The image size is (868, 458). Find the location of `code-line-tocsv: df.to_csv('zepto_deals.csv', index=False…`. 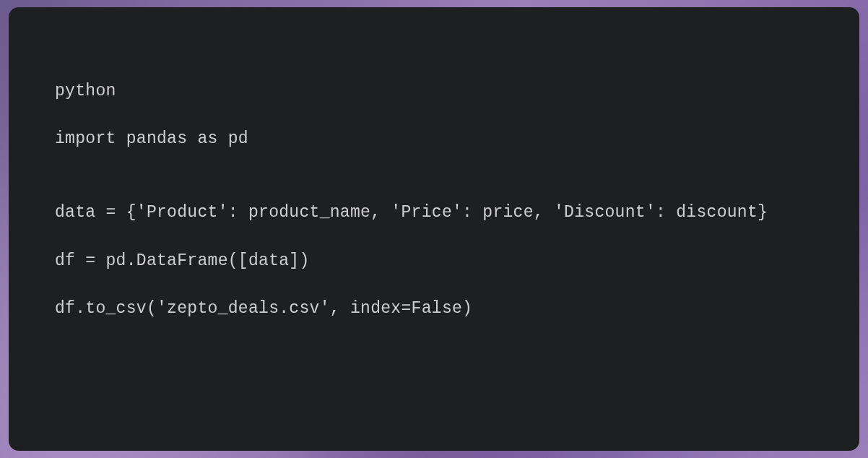

code-line-tocsv: df.to_csv('zepto_deals.csv', index=False… is located at coordinates (434, 308).